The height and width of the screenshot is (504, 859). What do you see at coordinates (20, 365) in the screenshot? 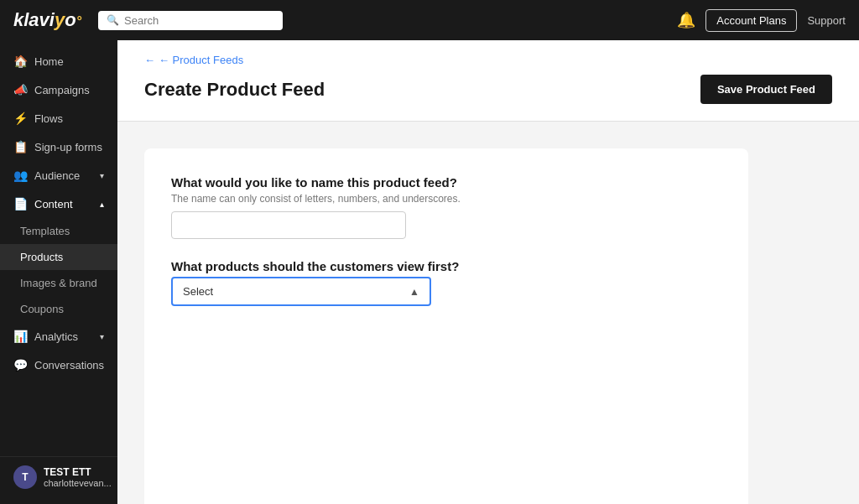
I see `conversations-icon: 💬` at bounding box center [20, 365].